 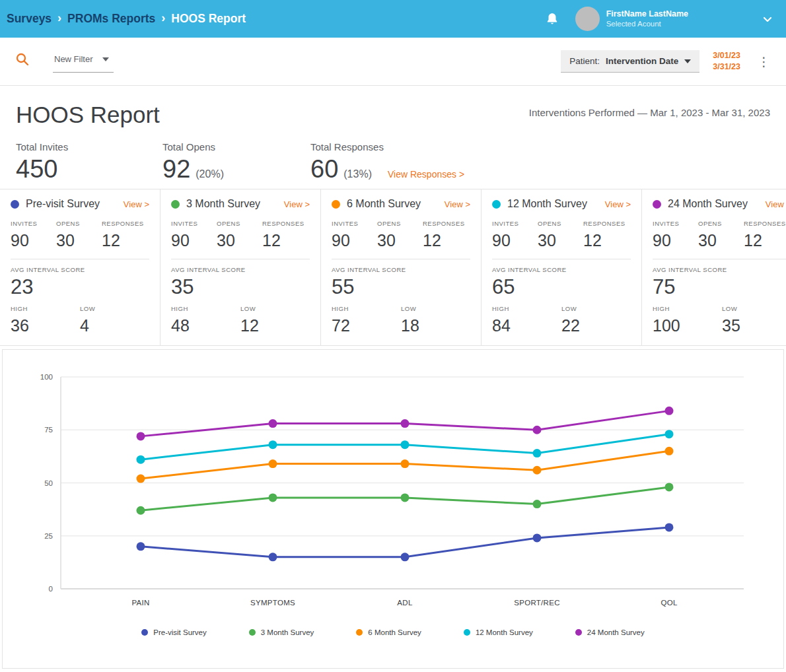 I want to click on notifications-bell-icon, so click(x=552, y=19).